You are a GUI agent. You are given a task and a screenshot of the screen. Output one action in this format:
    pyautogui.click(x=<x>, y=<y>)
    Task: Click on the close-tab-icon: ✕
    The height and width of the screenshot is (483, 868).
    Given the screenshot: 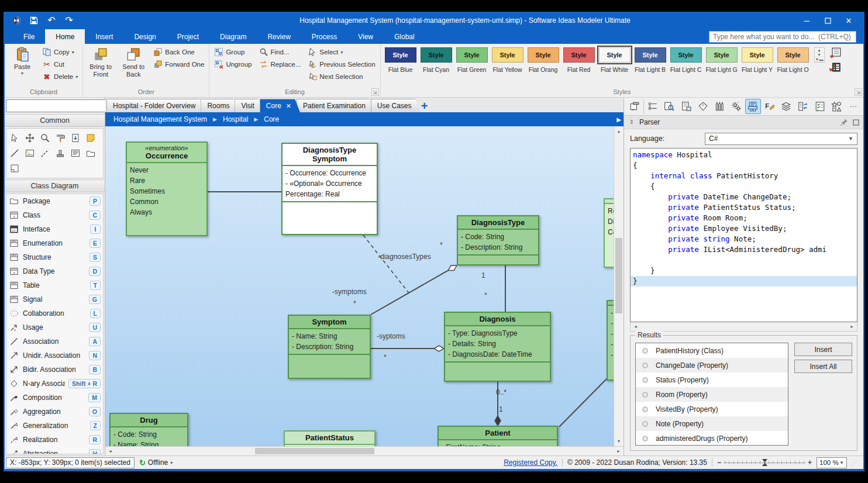 What is the action you would take?
    pyautogui.click(x=289, y=106)
    